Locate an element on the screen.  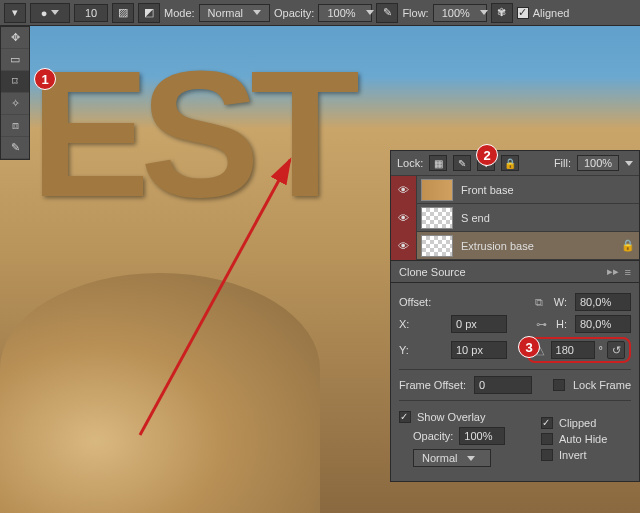
angle-highlight: △ ° ↺ is located at coordinates (579, 350).